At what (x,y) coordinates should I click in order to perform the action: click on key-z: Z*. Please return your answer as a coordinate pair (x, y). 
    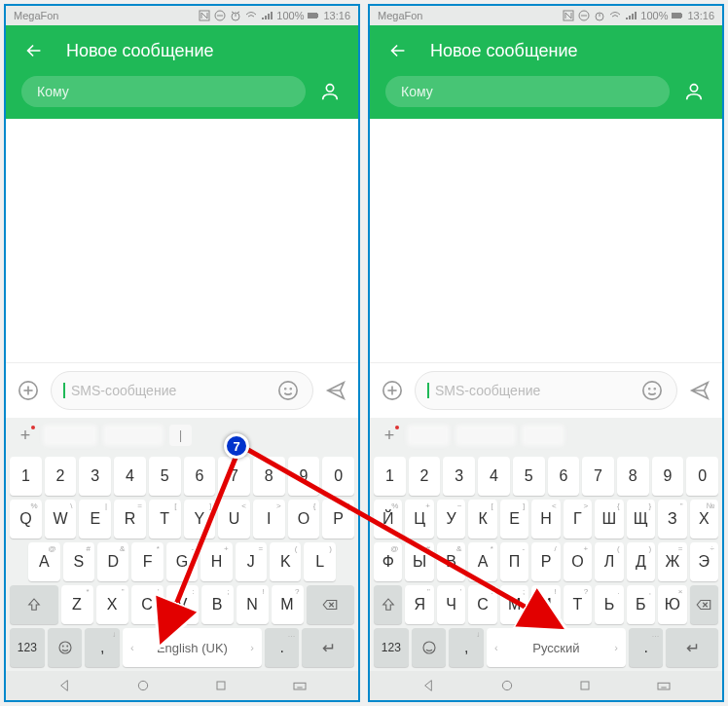
    Looking at the image, I should click on (78, 605).